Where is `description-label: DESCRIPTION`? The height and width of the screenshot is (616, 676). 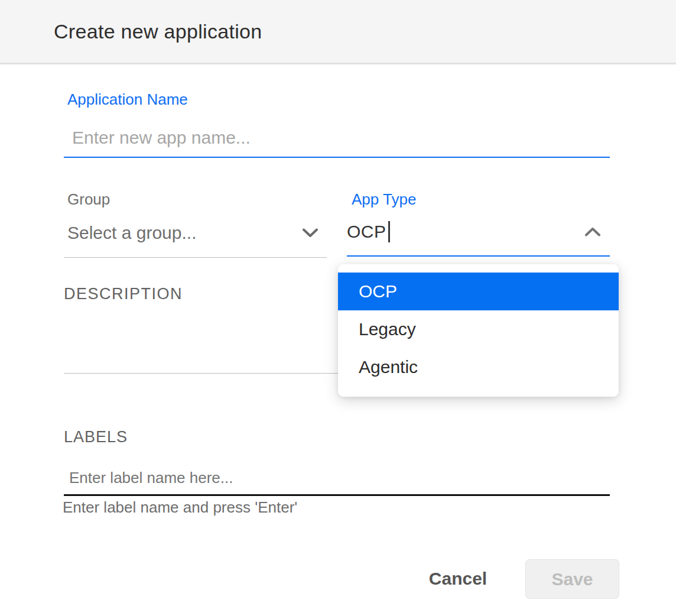
description-label: DESCRIPTION is located at coordinates (123, 294).